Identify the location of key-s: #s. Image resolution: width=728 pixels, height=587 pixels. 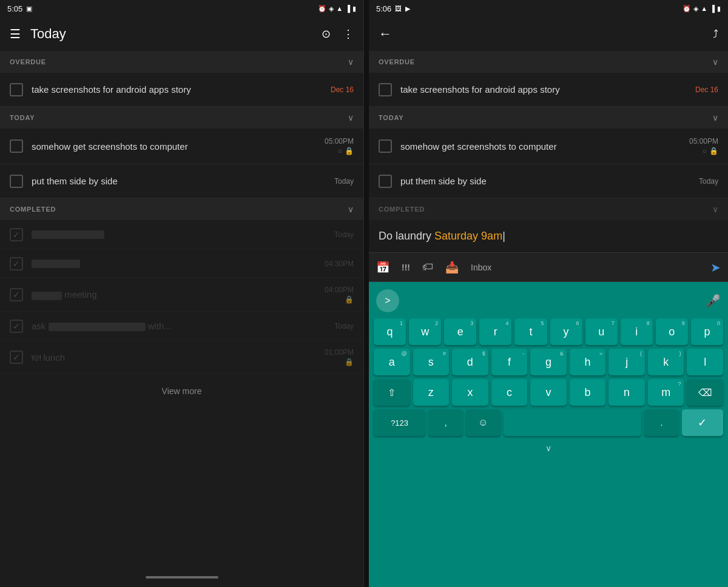
(431, 362).